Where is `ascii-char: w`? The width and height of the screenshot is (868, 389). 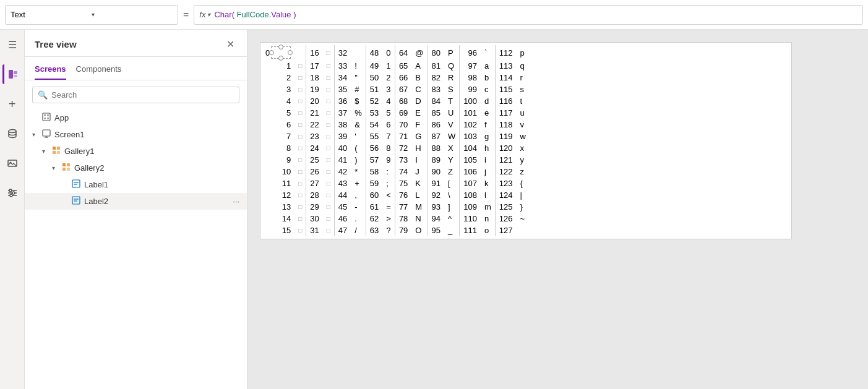 ascii-char: w is located at coordinates (523, 136).